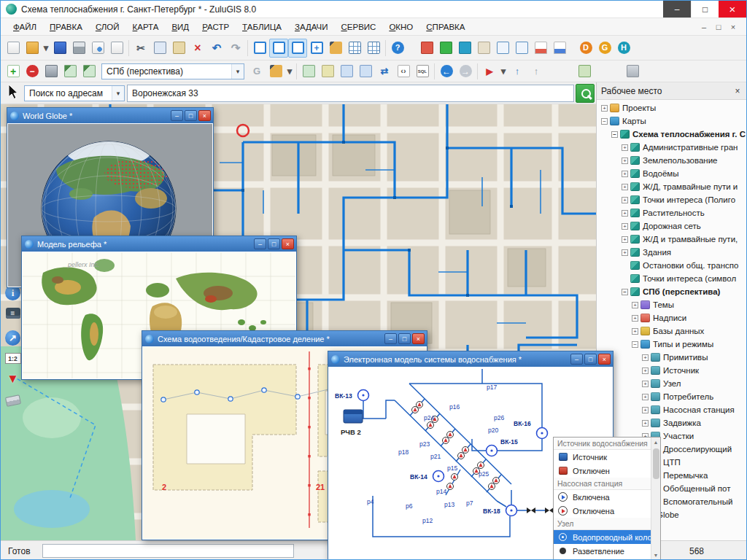  I want to click on flag-2-button, so click(522, 48).